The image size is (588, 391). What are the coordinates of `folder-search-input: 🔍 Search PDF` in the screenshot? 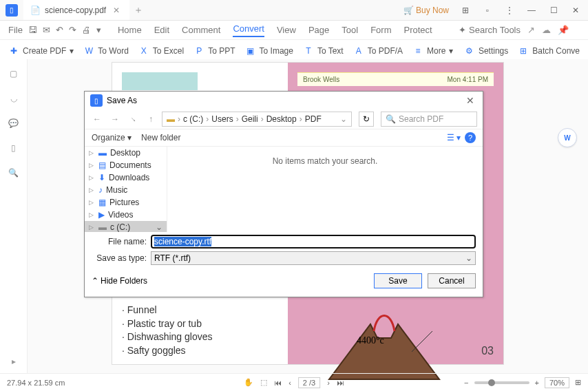 It's located at (429, 119).